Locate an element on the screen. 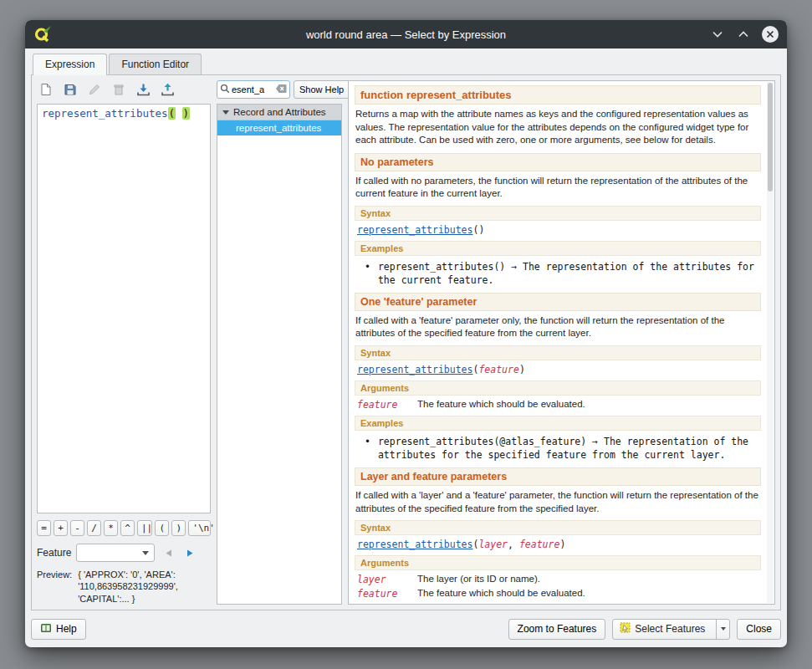 The width and height of the screenshot is (812, 669). edit-expression-button is located at coordinates (94, 89).